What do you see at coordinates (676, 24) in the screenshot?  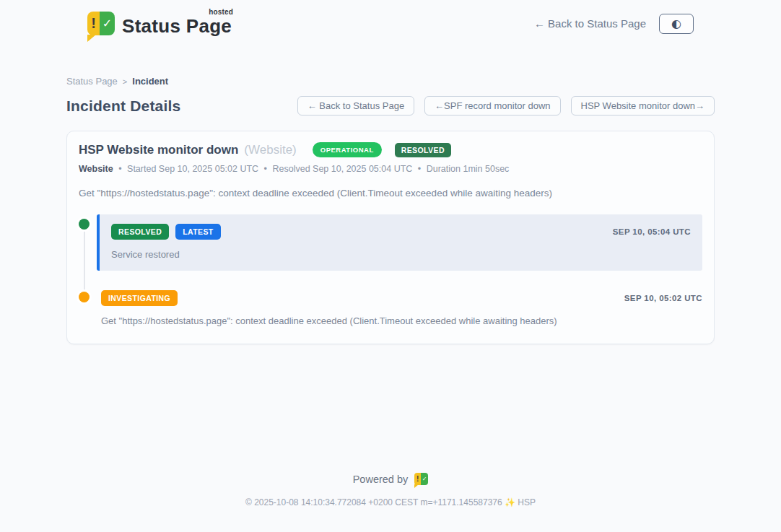 I see `half-circle-contrast-icon: ◐` at bounding box center [676, 24].